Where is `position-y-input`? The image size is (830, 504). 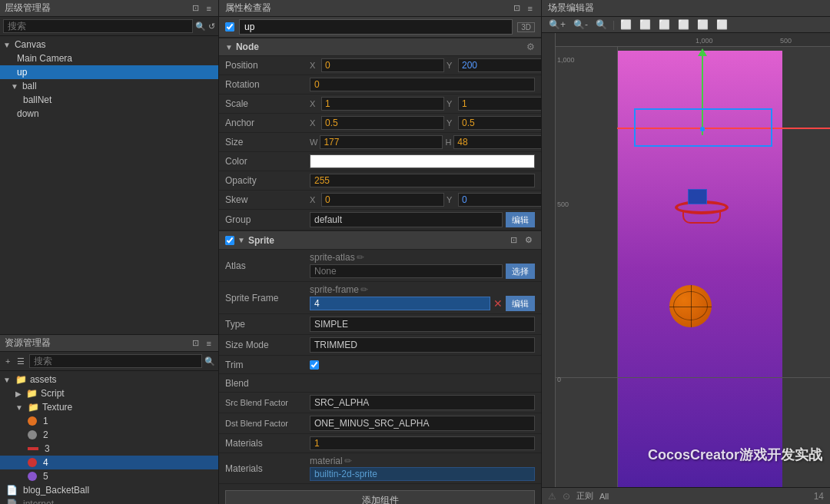 position-y-input is located at coordinates (500, 65).